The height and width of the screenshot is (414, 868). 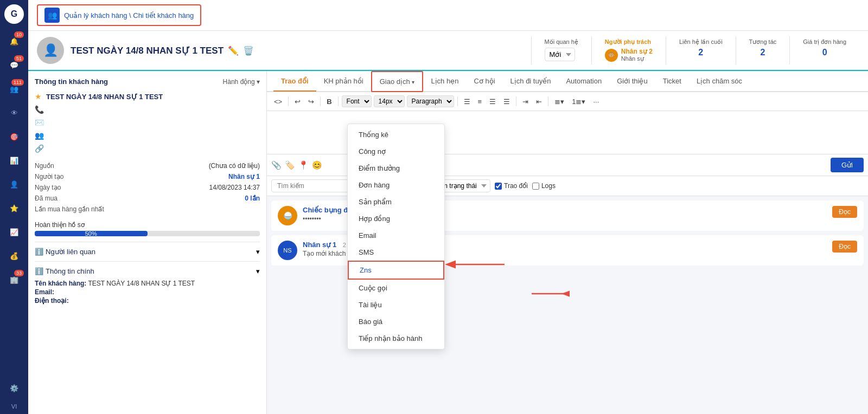 What do you see at coordinates (91, 234) in the screenshot?
I see `progress-percent: 50%` at bounding box center [91, 234].